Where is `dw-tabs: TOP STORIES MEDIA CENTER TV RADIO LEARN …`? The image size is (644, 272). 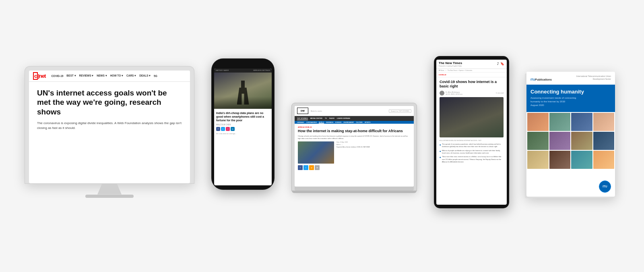
dw-tabs: TOP STORIES MEDIA CENTER TV RADIO LEARN … is located at coordinates (354, 118).